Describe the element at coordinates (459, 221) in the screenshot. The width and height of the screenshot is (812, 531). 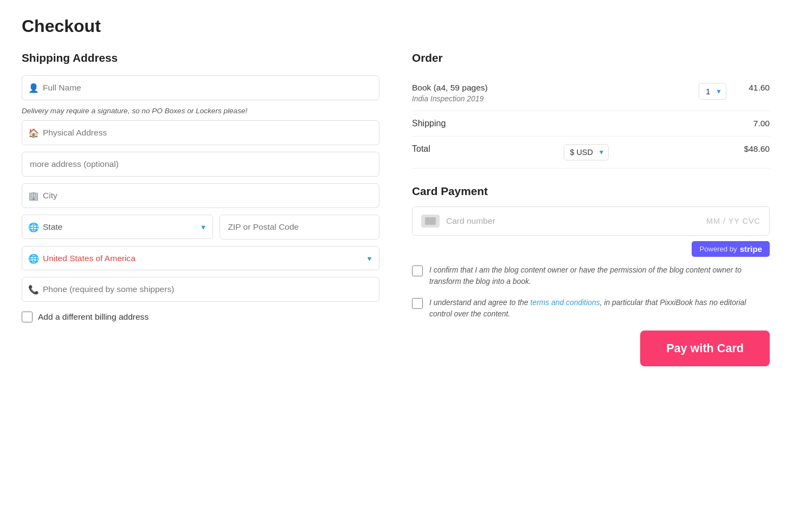
I see `card-input-left: Card number` at that location.